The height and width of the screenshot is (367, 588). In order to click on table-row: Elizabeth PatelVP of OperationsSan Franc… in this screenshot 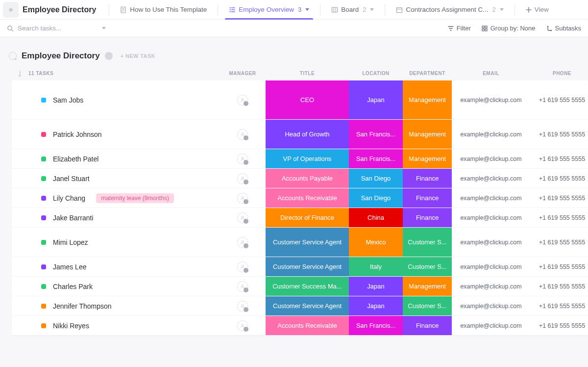, I will do `click(300, 159)`.